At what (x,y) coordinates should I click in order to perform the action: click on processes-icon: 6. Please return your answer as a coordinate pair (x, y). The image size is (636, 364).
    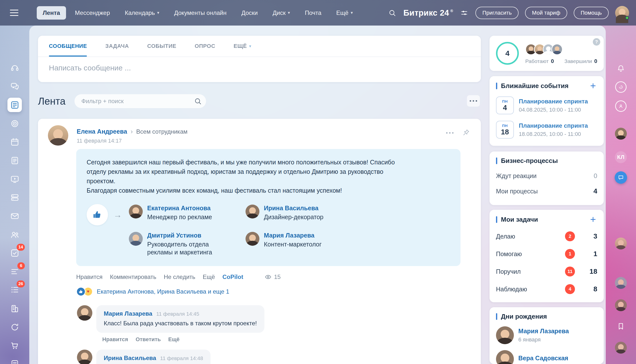
    Looking at the image, I should click on (15, 272).